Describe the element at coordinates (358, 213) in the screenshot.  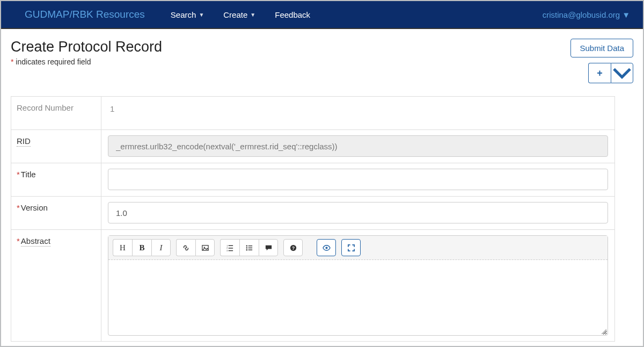
I see `value-version` at that location.